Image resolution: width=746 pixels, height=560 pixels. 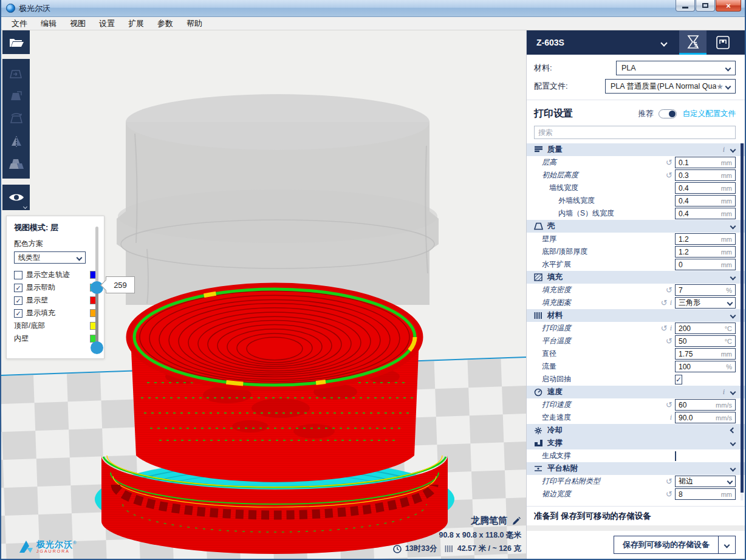 What do you see at coordinates (728, 6) in the screenshot?
I see `close-button: ×` at bounding box center [728, 6].